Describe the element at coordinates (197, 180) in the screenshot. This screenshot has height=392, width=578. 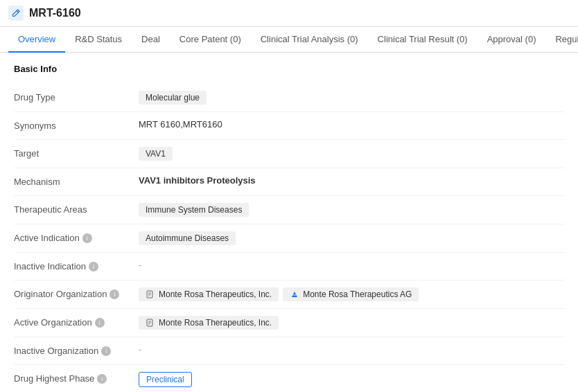
I see `mechanism-text: VAV1 inhibitors Proteolysis` at that location.